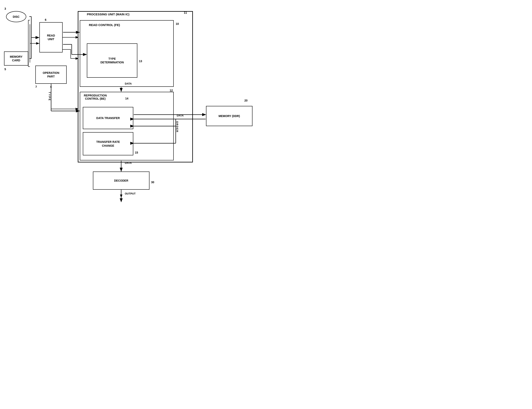  What do you see at coordinates (51, 37) in the screenshot?
I see `read-unit-box: READUNIT` at bounding box center [51, 37].